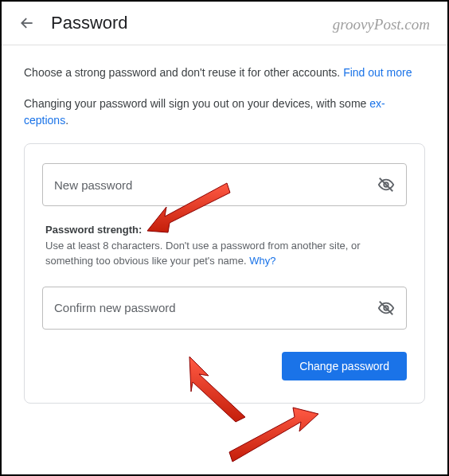  Describe the element at coordinates (197, 103) in the screenshot. I see `intro-text-2: Changing your password will sign you out…` at that location.